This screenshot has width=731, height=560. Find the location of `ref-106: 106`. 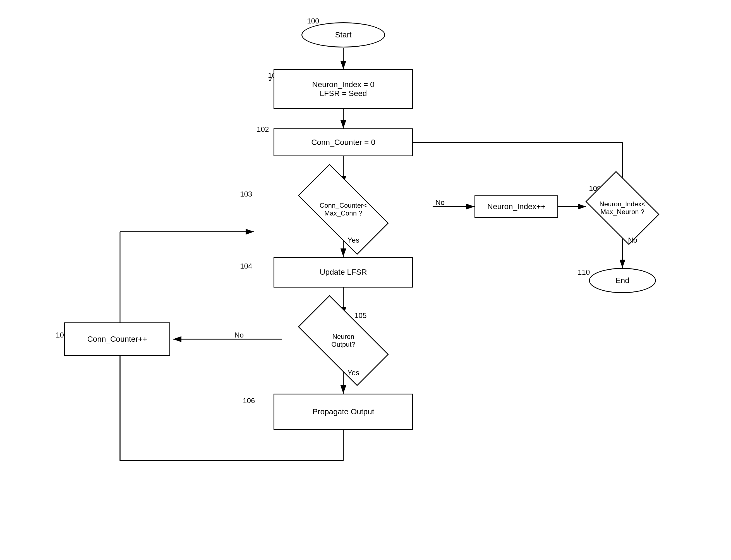

ref-106: 106 is located at coordinates (249, 401).